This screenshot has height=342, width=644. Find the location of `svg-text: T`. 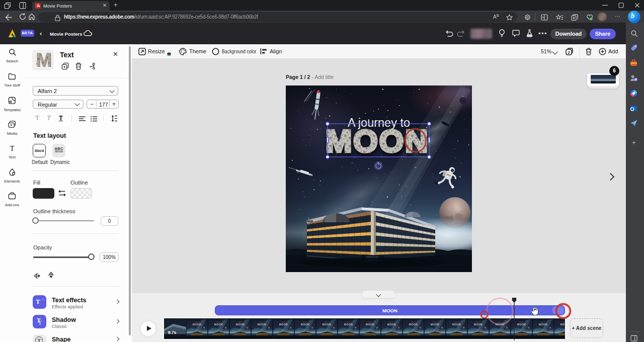

svg-text: T is located at coordinates (12, 148).